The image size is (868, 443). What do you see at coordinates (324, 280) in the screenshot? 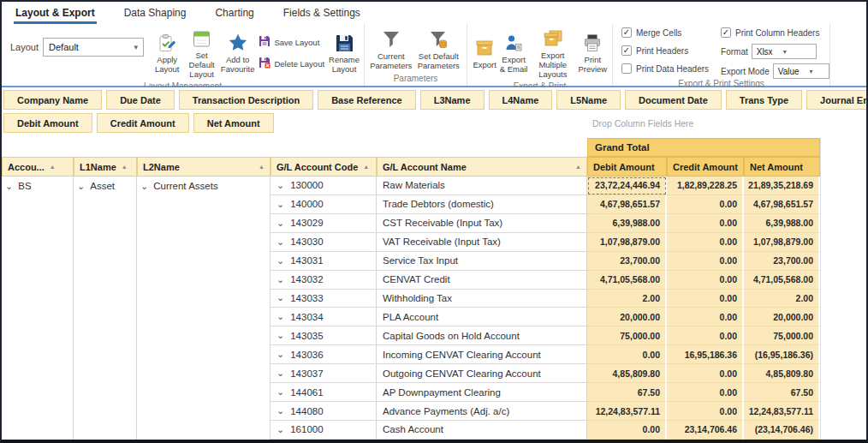
I see `gl-code-cell: ⌄143032` at bounding box center [324, 280].